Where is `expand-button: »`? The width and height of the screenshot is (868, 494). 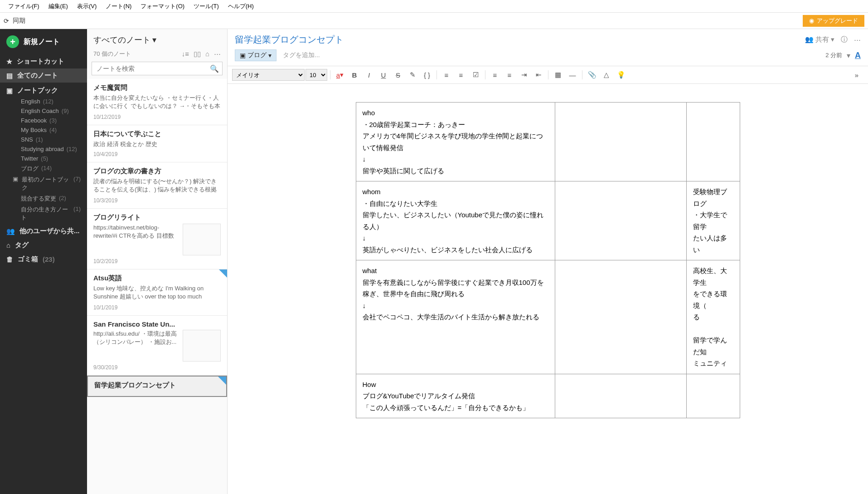 expand-button: » is located at coordinates (857, 75).